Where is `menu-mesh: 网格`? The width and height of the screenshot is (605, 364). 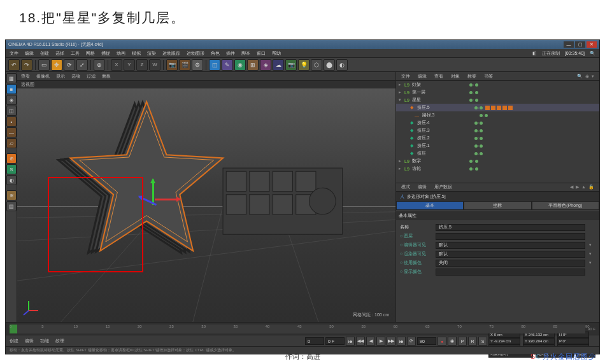 menu-mesh: 网格 is located at coordinates (90, 53).